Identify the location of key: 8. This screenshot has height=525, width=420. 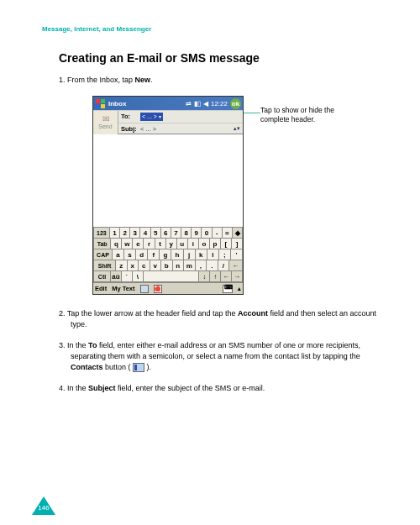
(186, 234).